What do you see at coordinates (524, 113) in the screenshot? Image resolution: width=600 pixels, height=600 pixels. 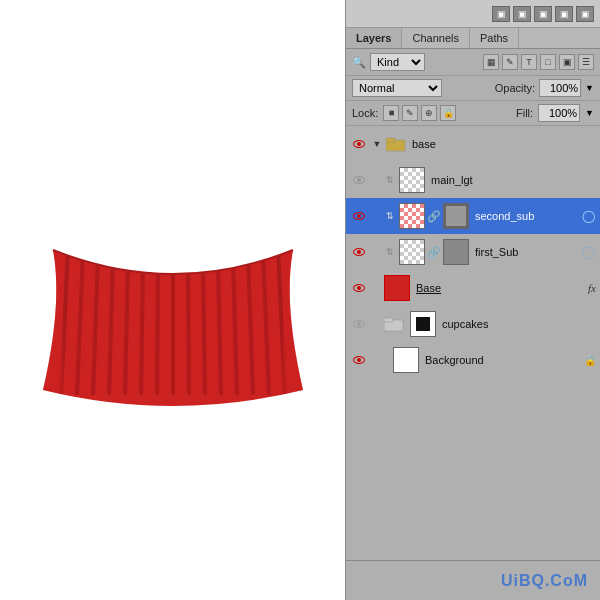 I see `fill-label: Fill:` at bounding box center [524, 113].